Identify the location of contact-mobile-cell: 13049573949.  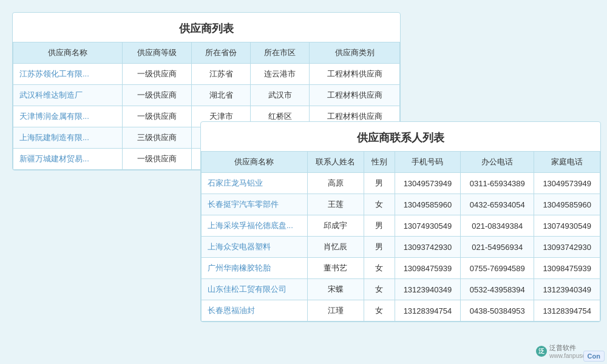
(427, 183).